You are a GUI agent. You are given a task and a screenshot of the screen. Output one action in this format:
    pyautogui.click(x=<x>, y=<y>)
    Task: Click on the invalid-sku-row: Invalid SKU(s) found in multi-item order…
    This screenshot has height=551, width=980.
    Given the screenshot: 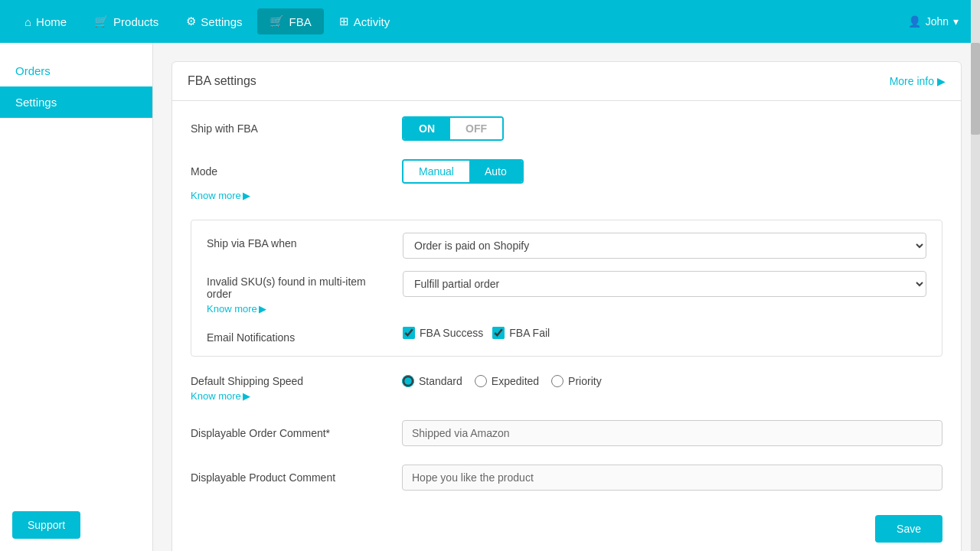 What is the action you would take?
    pyautogui.click(x=567, y=292)
    